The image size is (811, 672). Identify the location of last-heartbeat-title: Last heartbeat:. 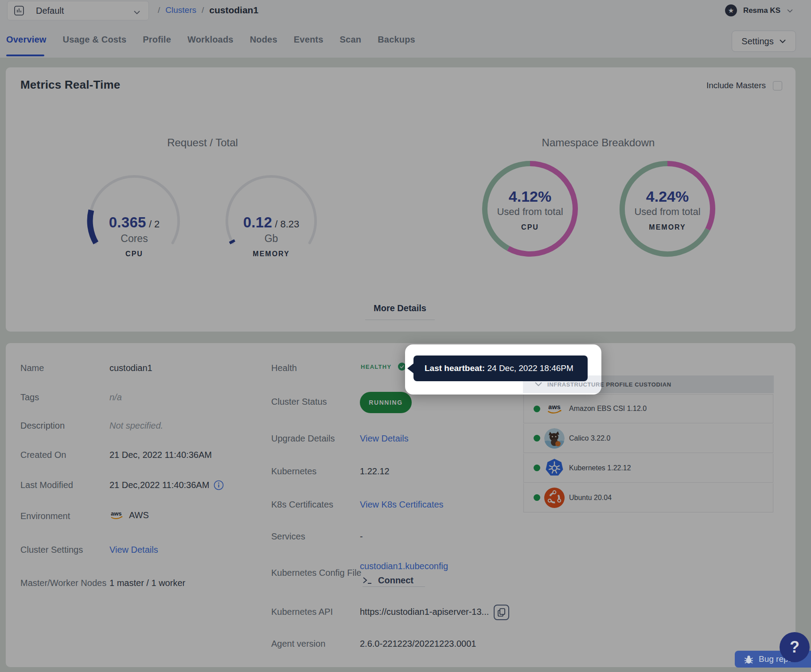
(455, 368).